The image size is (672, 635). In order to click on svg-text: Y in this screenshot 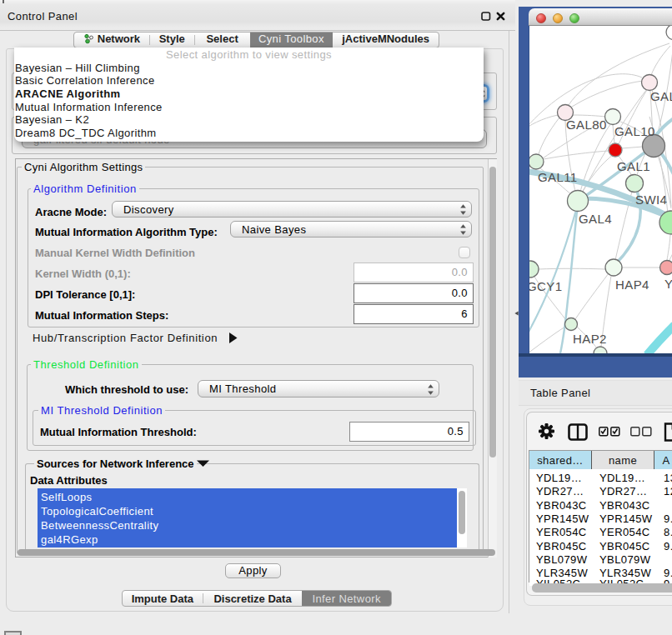, I will do `click(669, 283)`.